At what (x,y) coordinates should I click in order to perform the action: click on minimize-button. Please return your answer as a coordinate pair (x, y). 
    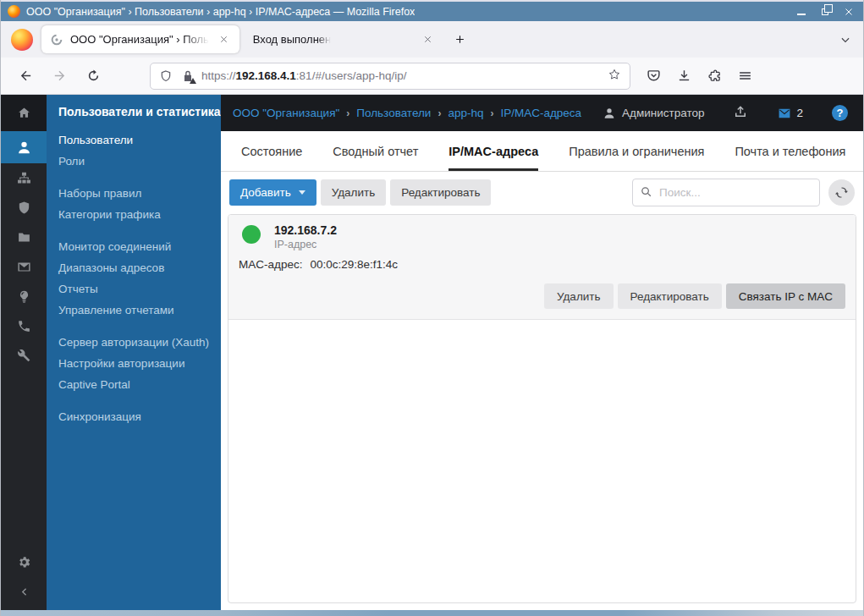
    Looking at the image, I should click on (801, 12).